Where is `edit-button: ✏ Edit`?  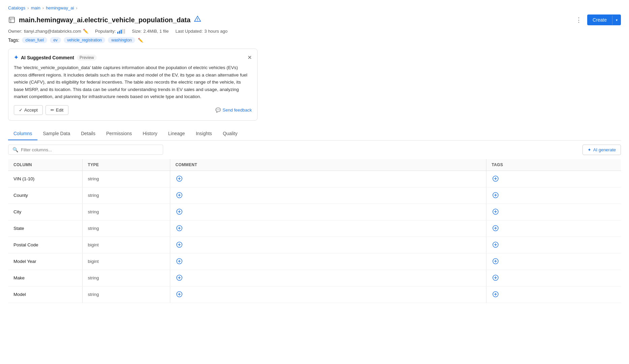
edit-button: ✏ Edit is located at coordinates (57, 110).